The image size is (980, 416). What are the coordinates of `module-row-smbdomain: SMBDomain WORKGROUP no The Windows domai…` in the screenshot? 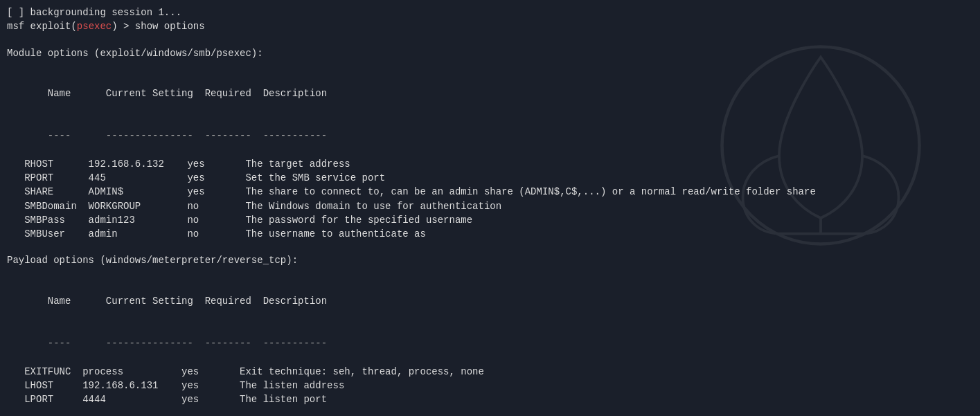 It's located at (490, 206).